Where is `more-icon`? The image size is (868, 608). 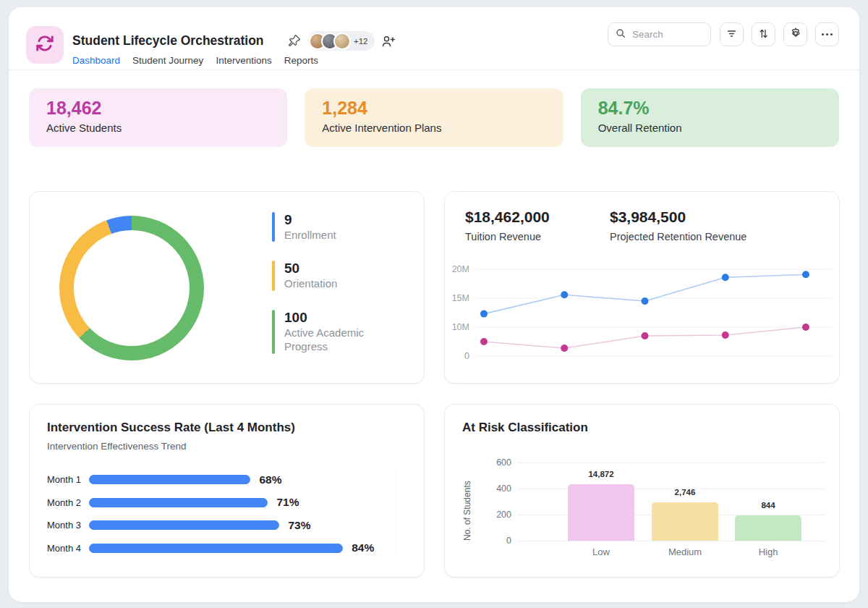
more-icon is located at coordinates (827, 35).